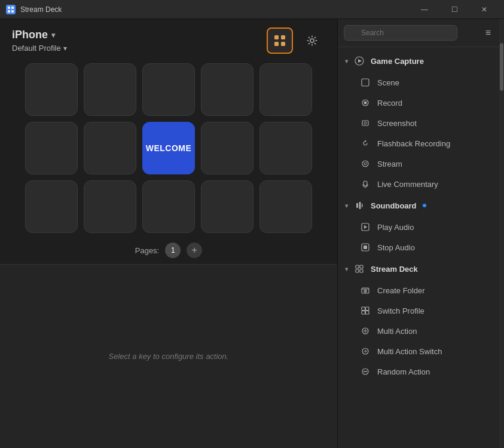 The height and width of the screenshot is (448, 504). Describe the element at coordinates (147, 251) in the screenshot. I see `pages-label: Pages:` at that location.